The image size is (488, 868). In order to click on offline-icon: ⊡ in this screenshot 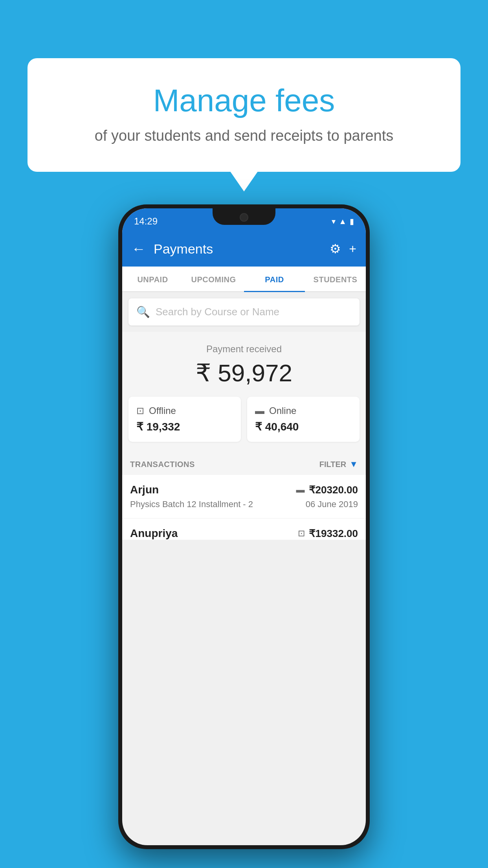, I will do `click(140, 411)`.